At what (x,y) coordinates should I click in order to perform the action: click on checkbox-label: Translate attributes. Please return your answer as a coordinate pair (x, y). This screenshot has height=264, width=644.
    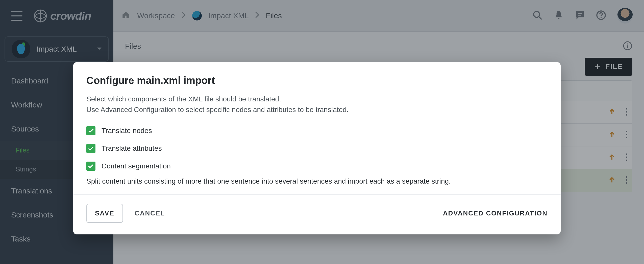
    Looking at the image, I should click on (132, 148).